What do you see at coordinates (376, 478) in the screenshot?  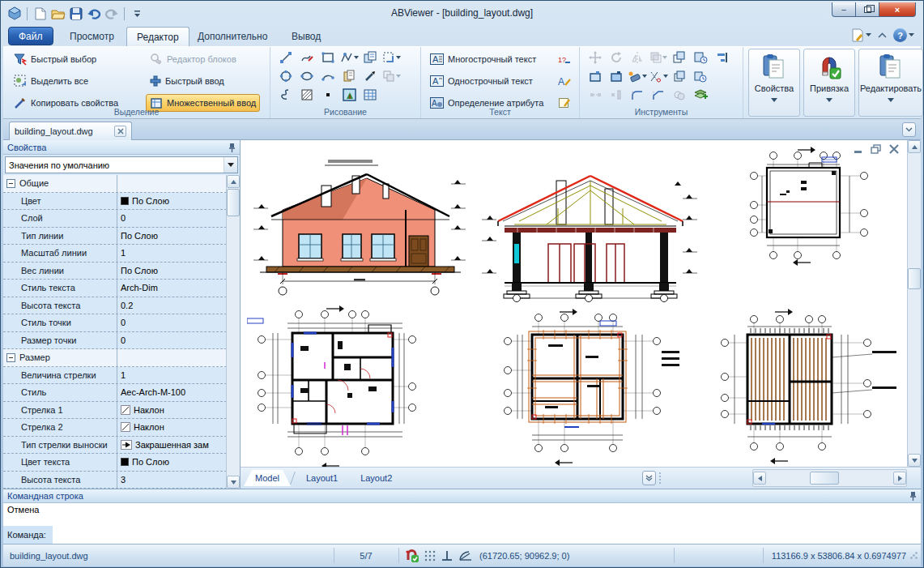 I see `tab-layout2: Layout2` at bounding box center [376, 478].